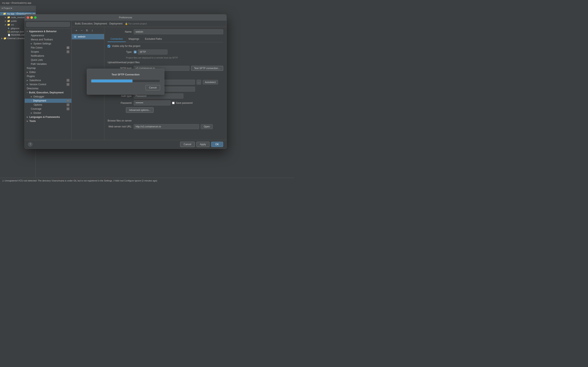 The height and width of the screenshot is (367, 588). Describe the element at coordinates (9, 32) in the screenshot. I see `json-file-icon: { }` at that location.